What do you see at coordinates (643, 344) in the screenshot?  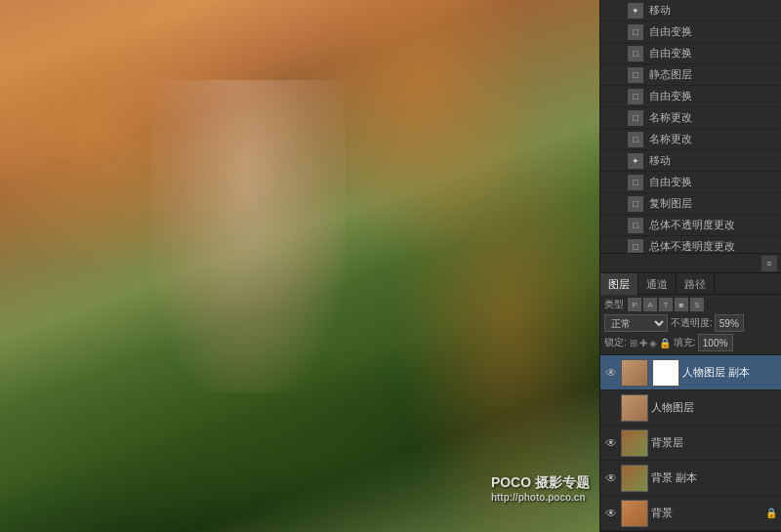 I see `lock-move-icon: ✚` at bounding box center [643, 344].